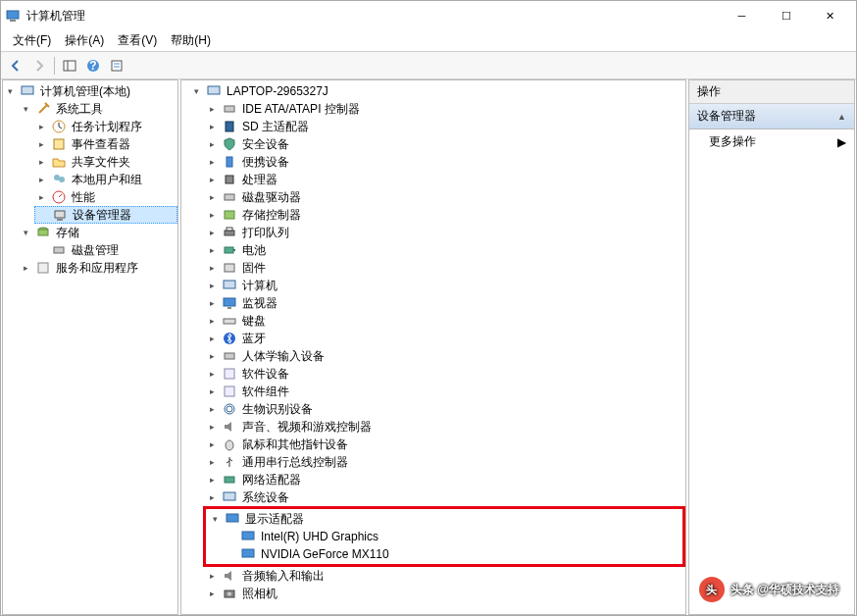 This screenshot has height=616, width=857. I want to click on device-keyboard: ▸键盘, so click(445, 321).